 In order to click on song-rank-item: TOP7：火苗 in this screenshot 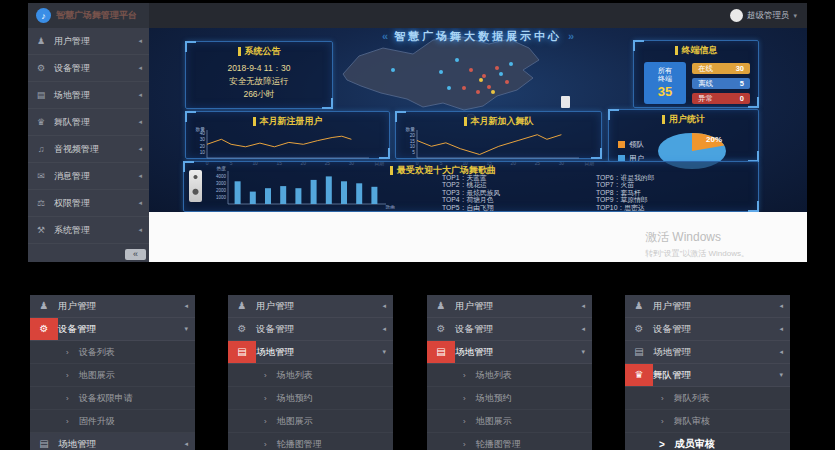, I will do `click(625, 184)`.